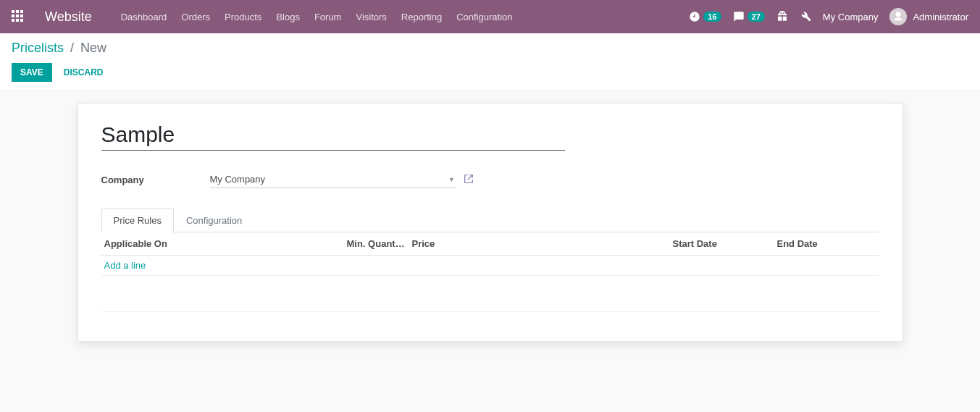 The width and height of the screenshot is (980, 412). I want to click on nav-configuration: Configuration, so click(484, 17).